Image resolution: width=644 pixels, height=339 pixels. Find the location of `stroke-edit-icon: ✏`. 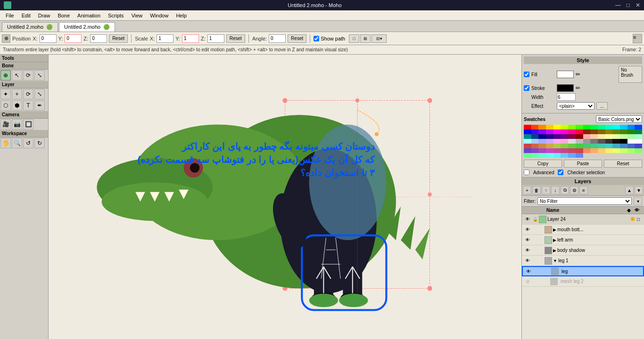

stroke-edit-icon: ✏ is located at coordinates (578, 88).